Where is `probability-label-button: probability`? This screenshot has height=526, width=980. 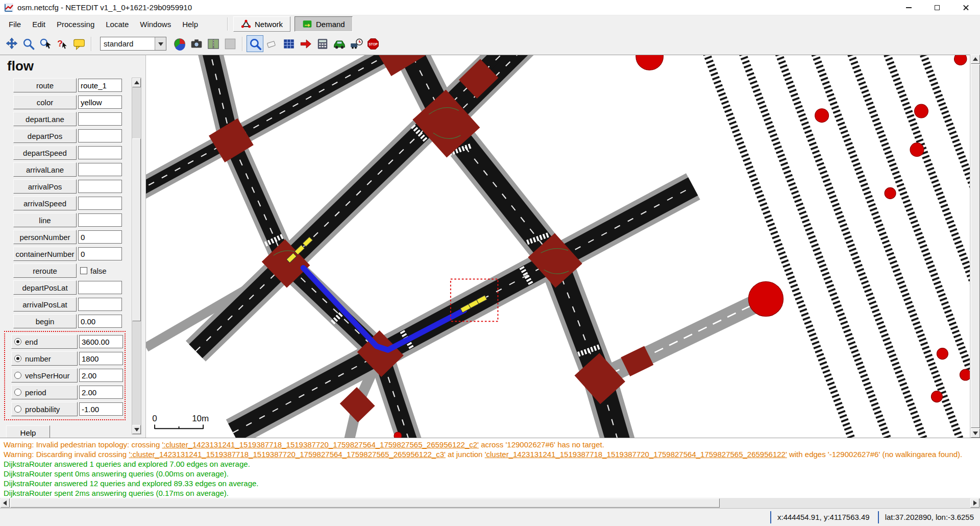
probability-label-button: probability is located at coordinates (44, 409).